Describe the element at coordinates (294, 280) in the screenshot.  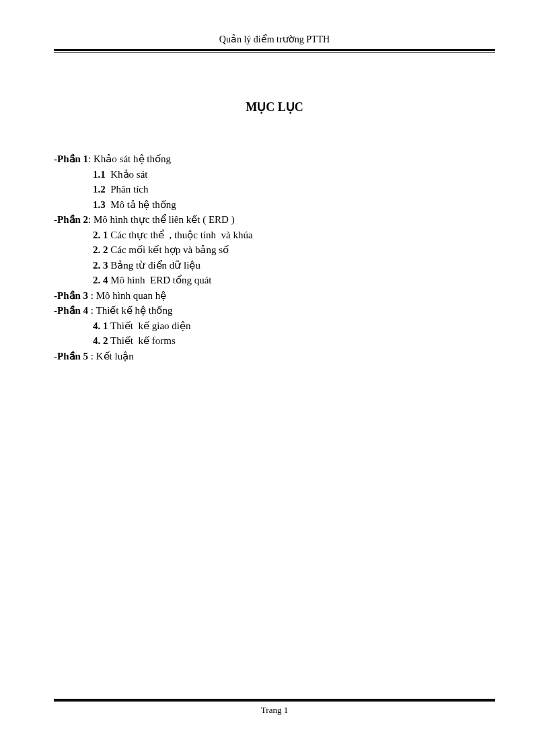
I see `toc-sub: 2. 4 Mô hình ERD tổng quát` at that location.